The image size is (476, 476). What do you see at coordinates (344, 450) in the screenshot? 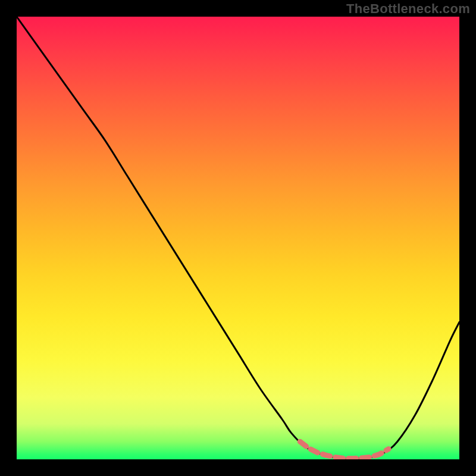
I see `optimal-flat-region-marker` at bounding box center [344, 450].